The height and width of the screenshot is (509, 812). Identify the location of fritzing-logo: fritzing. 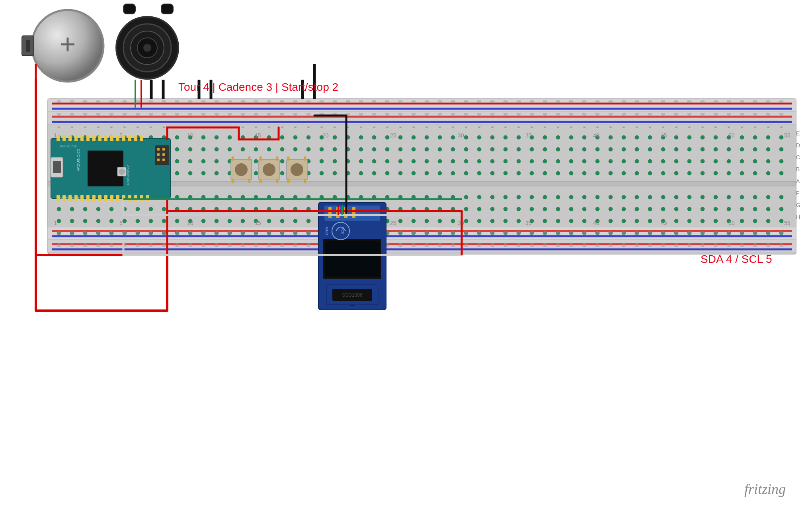
(765, 489).